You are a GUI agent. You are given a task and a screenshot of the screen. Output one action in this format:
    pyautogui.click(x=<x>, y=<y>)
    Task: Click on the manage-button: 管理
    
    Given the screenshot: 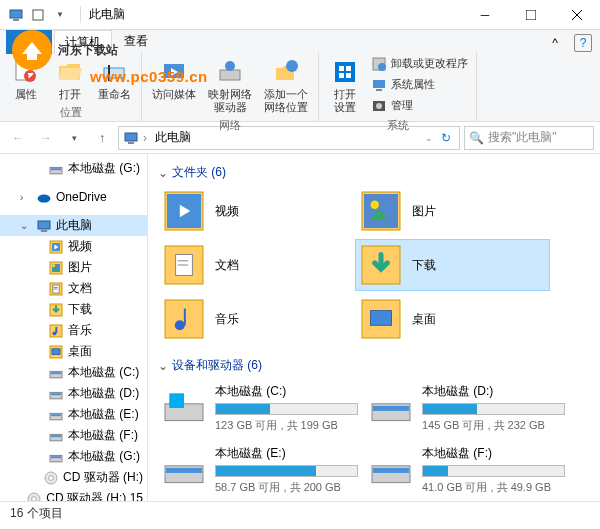 What is the action you would take?
    pyautogui.click(x=420, y=106)
    